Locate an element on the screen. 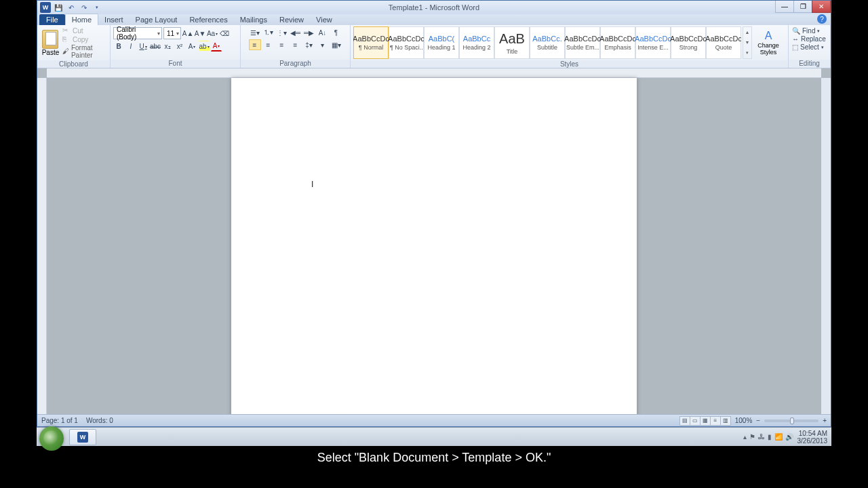  vertical-ruler is located at coordinates (42, 246).